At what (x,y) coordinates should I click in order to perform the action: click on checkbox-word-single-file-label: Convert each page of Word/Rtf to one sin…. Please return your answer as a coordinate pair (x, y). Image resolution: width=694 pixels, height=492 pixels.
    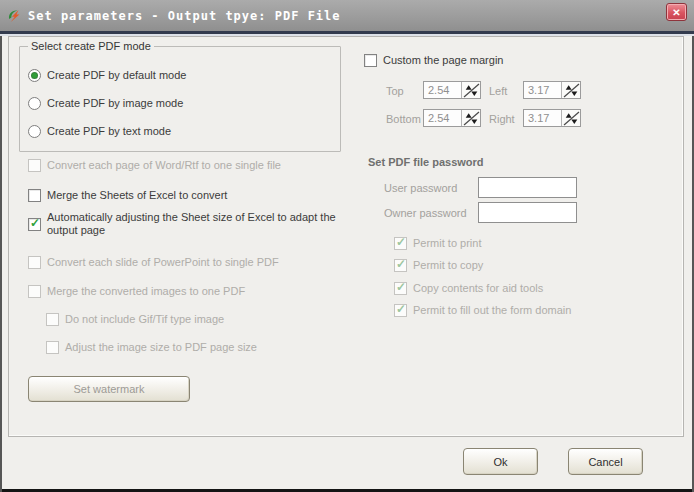
    Looking at the image, I should click on (164, 166).